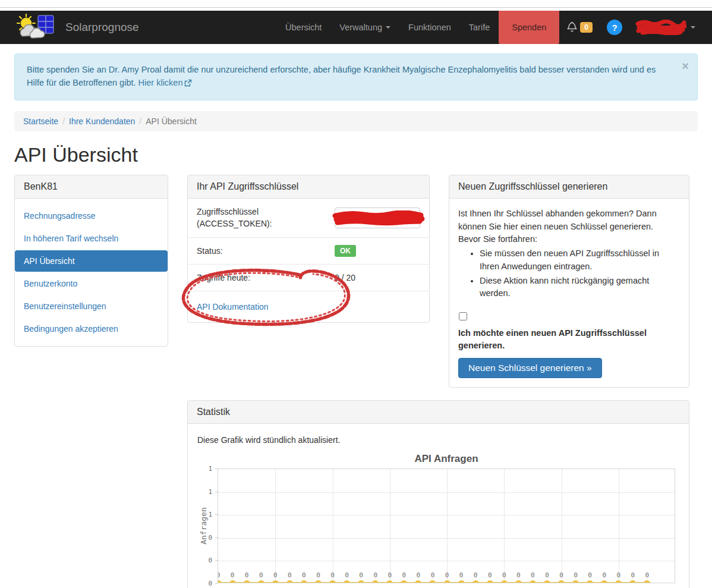  What do you see at coordinates (308, 251) in the screenshot?
I see `status-row: Status: OK` at bounding box center [308, 251].